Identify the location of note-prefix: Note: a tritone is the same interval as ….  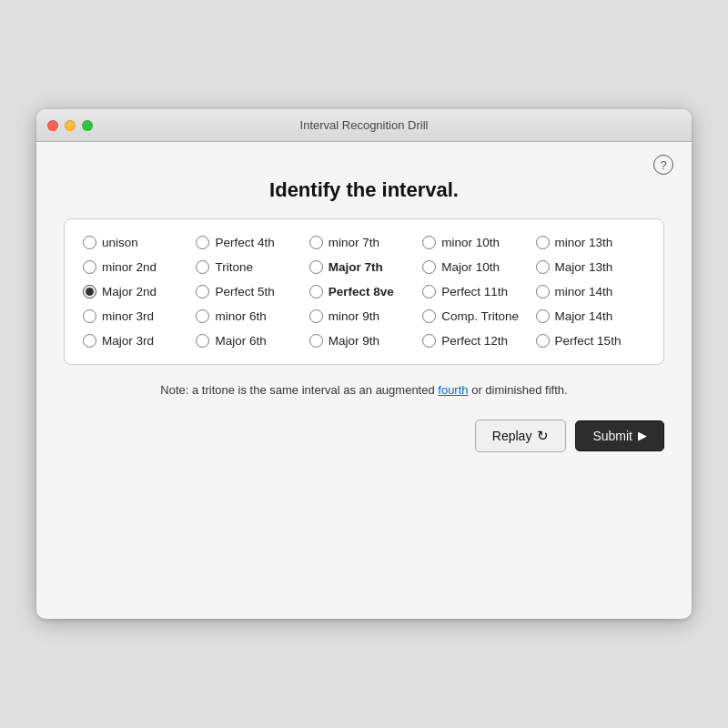
(298, 389).